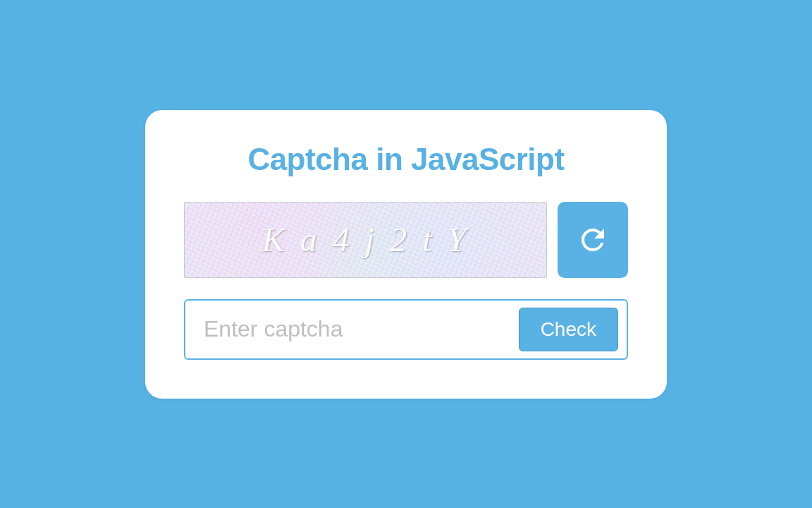 This screenshot has width=812, height=508. Describe the element at coordinates (568, 329) in the screenshot. I see `check-button: Check` at that location.